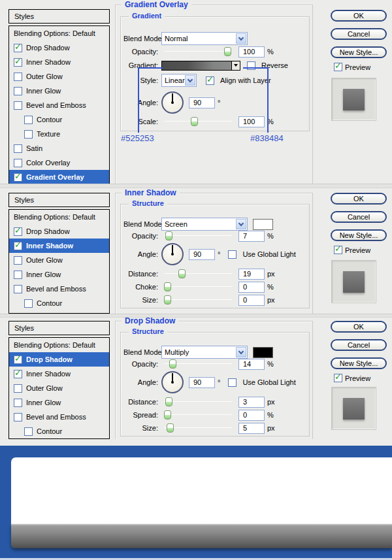  What do you see at coordinates (210, 81) in the screenshot?
I see `align-with-layer-checkbox` at bounding box center [210, 81].